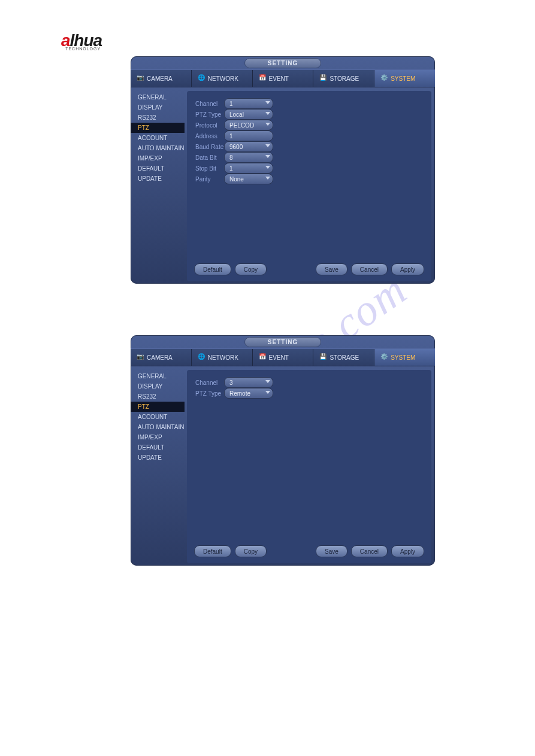 The width and height of the screenshot is (535, 756). Describe the element at coordinates (403, 79) in the screenshot. I see `tab-label: SYSTEM` at that location.